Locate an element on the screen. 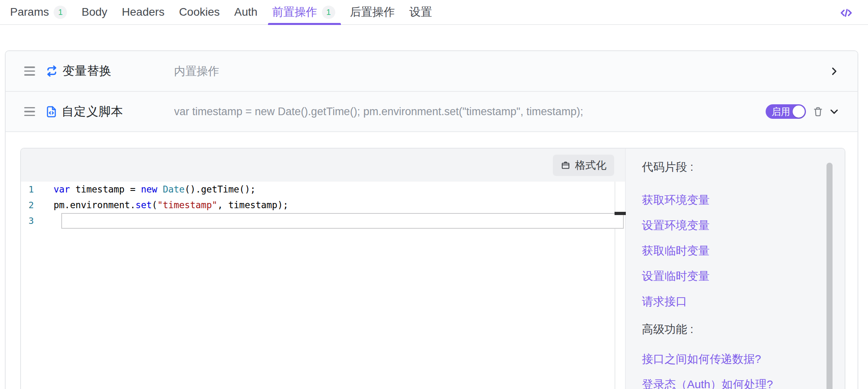 This screenshot has width=868, height=389. code-view-icon is located at coordinates (846, 13).